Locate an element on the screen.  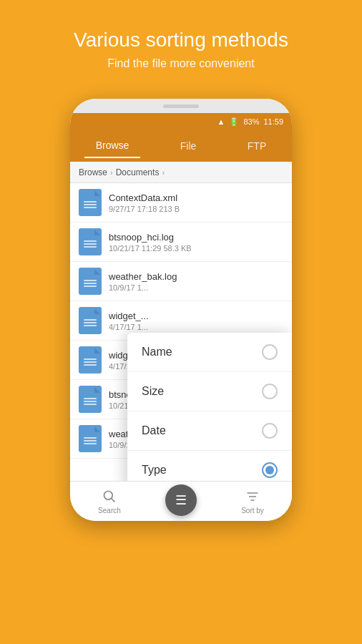
nav-sort: Sort by is located at coordinates (253, 501).